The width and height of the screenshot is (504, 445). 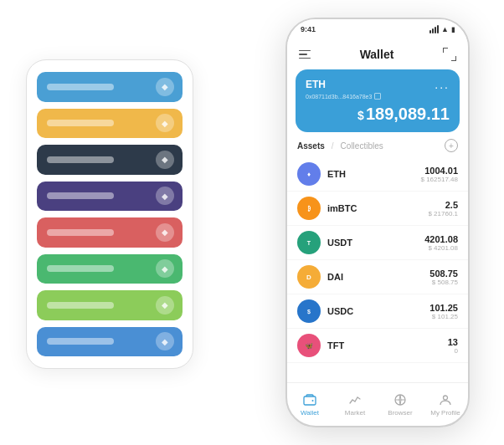 I want to click on menu-icon, so click(x=305, y=55).